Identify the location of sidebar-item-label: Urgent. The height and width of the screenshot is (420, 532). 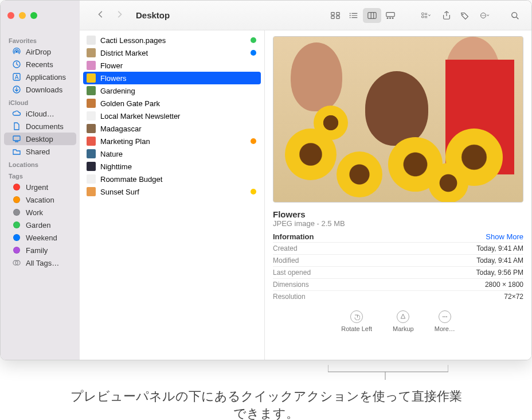
(37, 187).